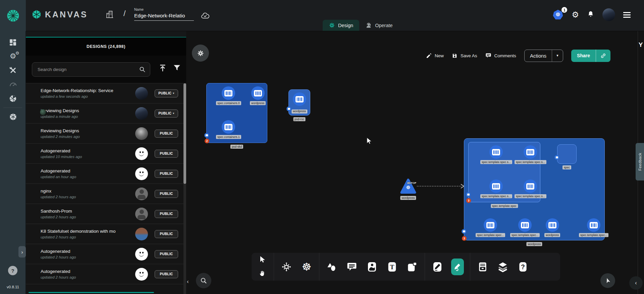 Image resolution: width=644 pixels, height=294 pixels. Describe the element at coordinates (341, 25) in the screenshot. I see `tab-design: Design` at that location.